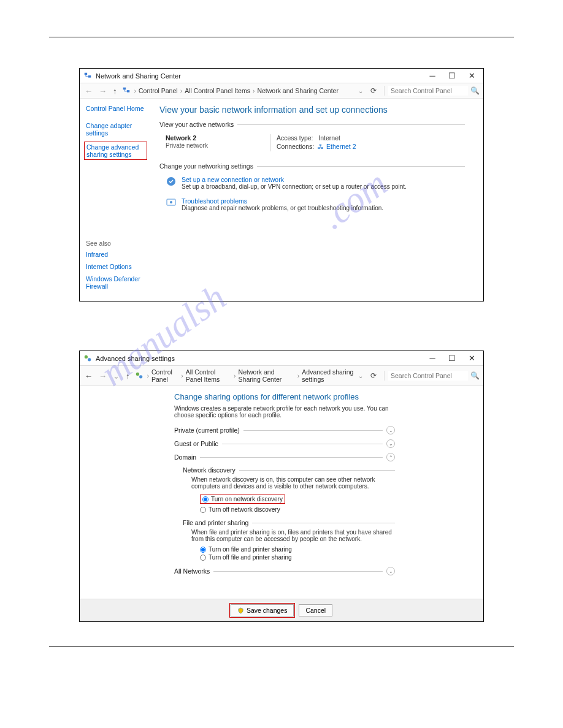  Describe the element at coordinates (282, 376) in the screenshot. I see `address-bar: ← → ⌄ ↑ › Control Panel › All Control Pa…` at that location.